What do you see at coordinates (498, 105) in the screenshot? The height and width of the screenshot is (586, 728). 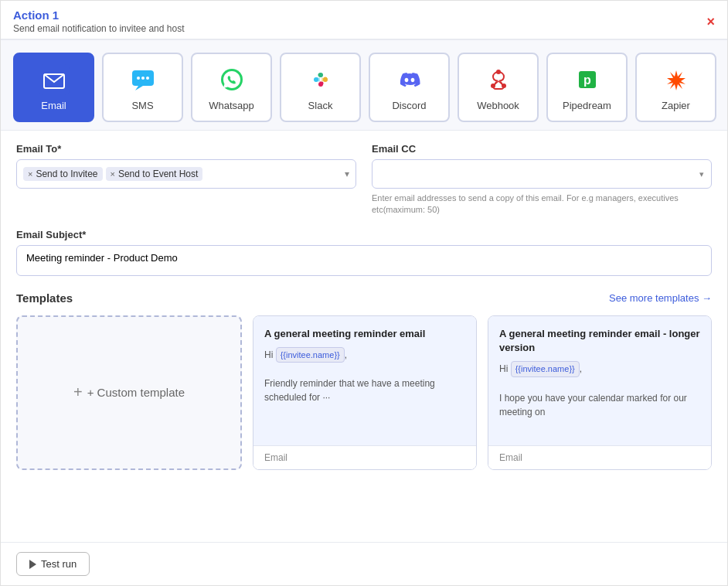 I see `channel-webhook-label: Webhook` at bounding box center [498, 105].